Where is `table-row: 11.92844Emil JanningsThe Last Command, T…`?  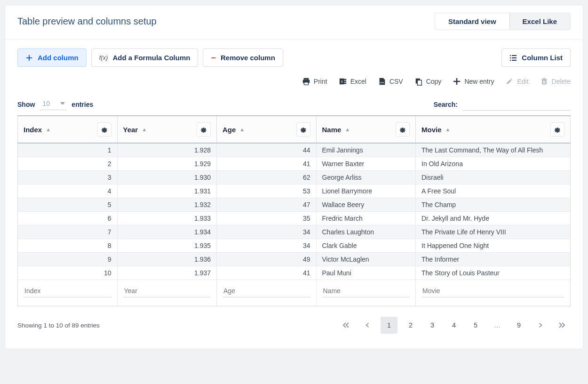 table-row: 11.92844Emil JanningsThe Last Command, T… is located at coordinates (294, 150).